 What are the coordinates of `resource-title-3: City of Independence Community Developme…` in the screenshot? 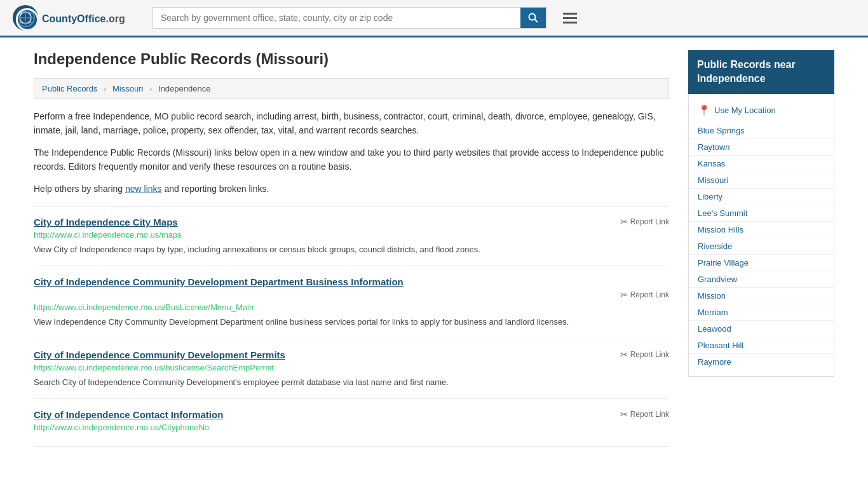 It's located at (159, 355).